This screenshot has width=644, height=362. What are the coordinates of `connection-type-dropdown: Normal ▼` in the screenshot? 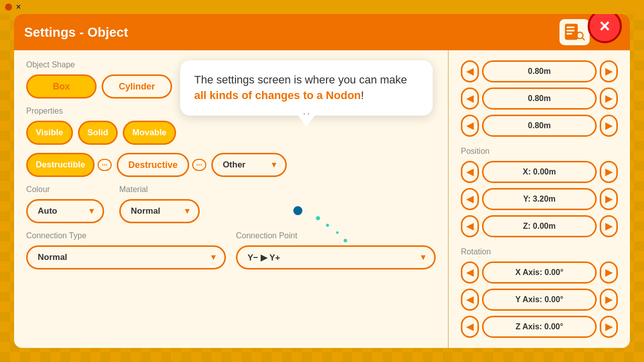 It's located at (126, 257).